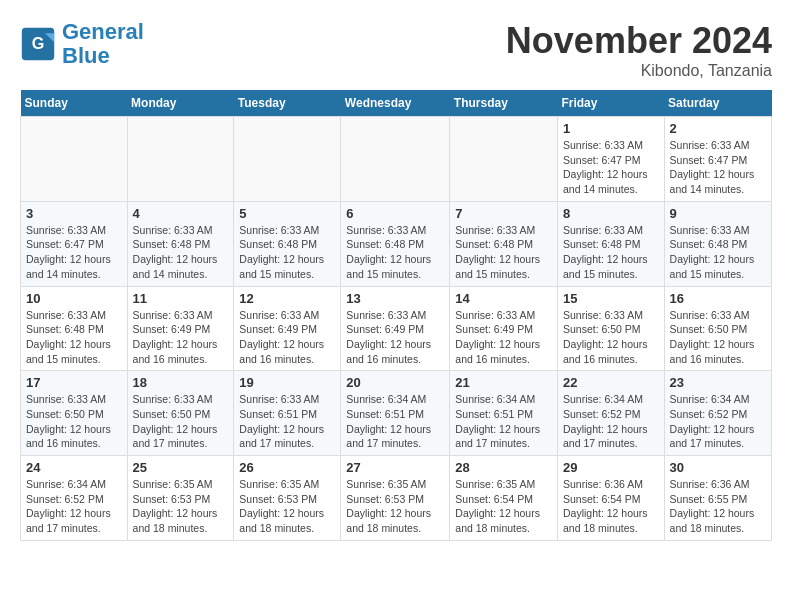 The image size is (792, 612). Describe the element at coordinates (611, 468) in the screenshot. I see `day-number: 29` at that location.